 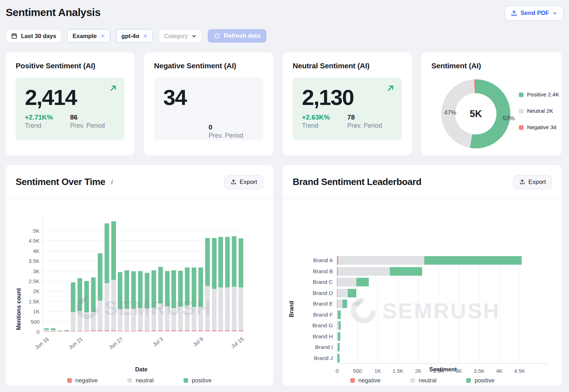 What do you see at coordinates (33, 36) in the screenshot?
I see `date-range-filter: Last 30 days` at bounding box center [33, 36].